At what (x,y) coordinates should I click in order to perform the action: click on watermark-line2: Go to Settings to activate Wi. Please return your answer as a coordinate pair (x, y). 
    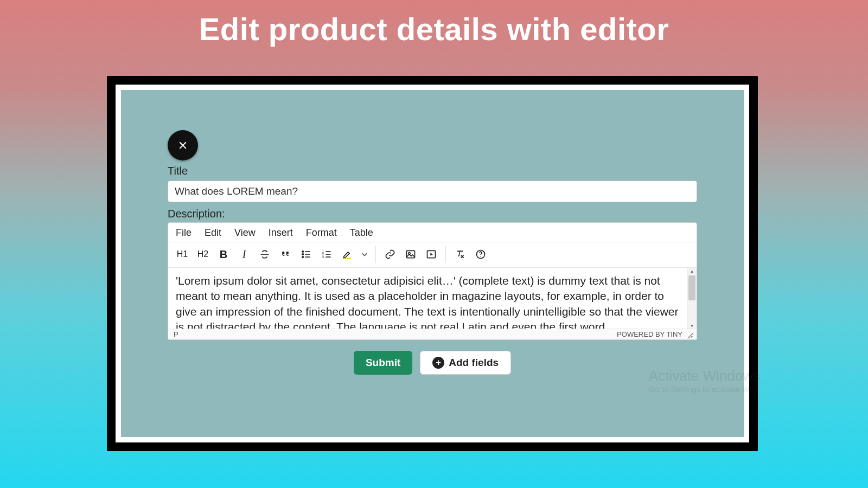
    Looking at the image, I should click on (704, 389).